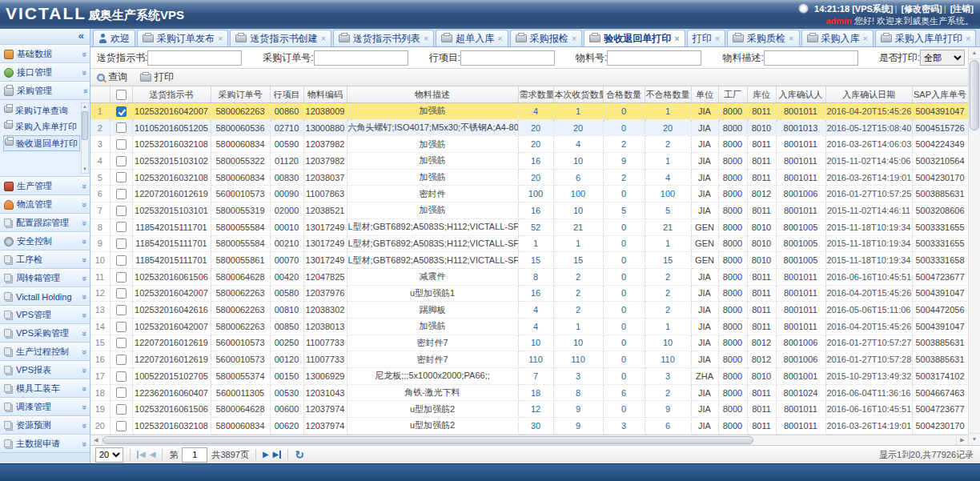  What do you see at coordinates (45, 426) in the screenshot?
I see `sidebar-group-16: 资源预测»` at bounding box center [45, 426].